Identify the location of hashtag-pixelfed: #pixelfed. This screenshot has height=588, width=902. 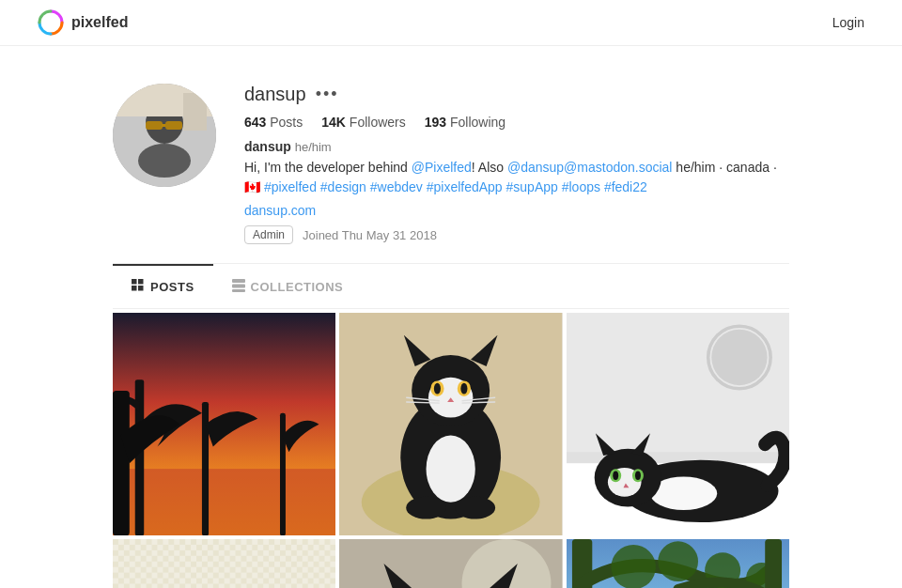
(290, 187).